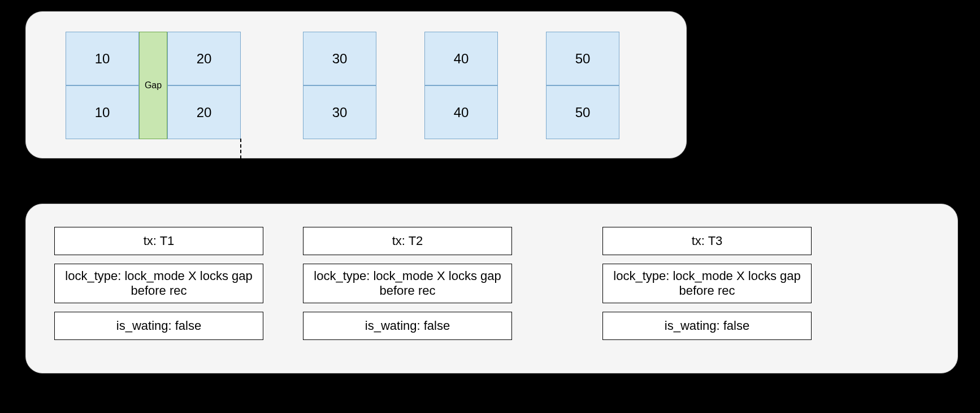 This screenshot has height=413, width=980. Describe the element at coordinates (204, 59) in the screenshot. I see `cell-20-top: 20` at that location.